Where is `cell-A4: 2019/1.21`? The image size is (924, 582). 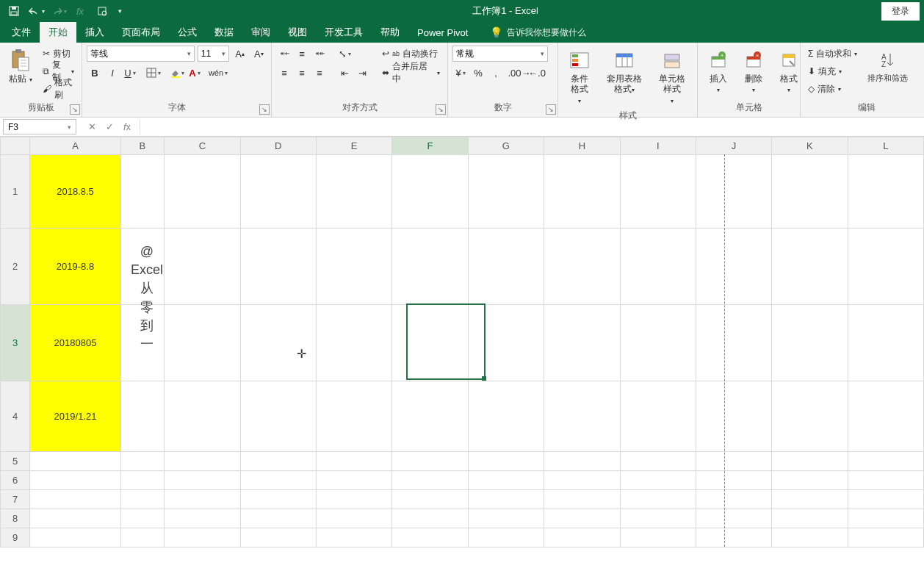
cell-A4: 2019/1.21 is located at coordinates (75, 417).